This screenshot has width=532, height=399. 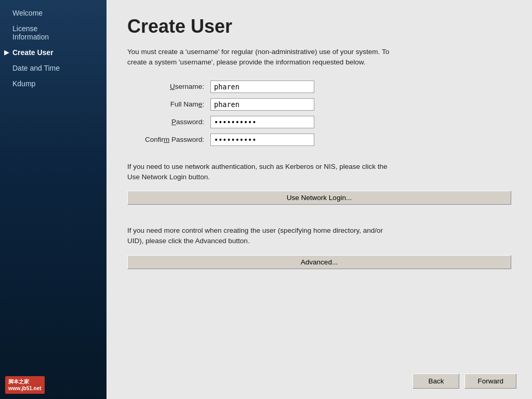 What do you see at coordinates (19, 381) in the screenshot?
I see `logo-text-line1: 脚本之家` at bounding box center [19, 381].